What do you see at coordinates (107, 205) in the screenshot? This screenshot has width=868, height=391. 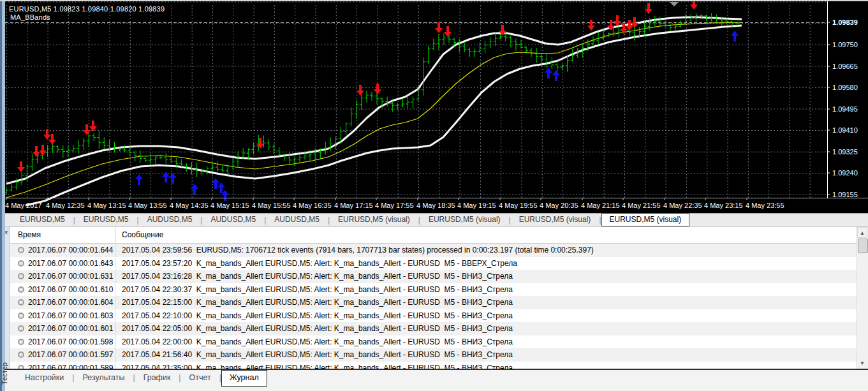 I see `svg-text: 4 May 13:15` at bounding box center [107, 205].